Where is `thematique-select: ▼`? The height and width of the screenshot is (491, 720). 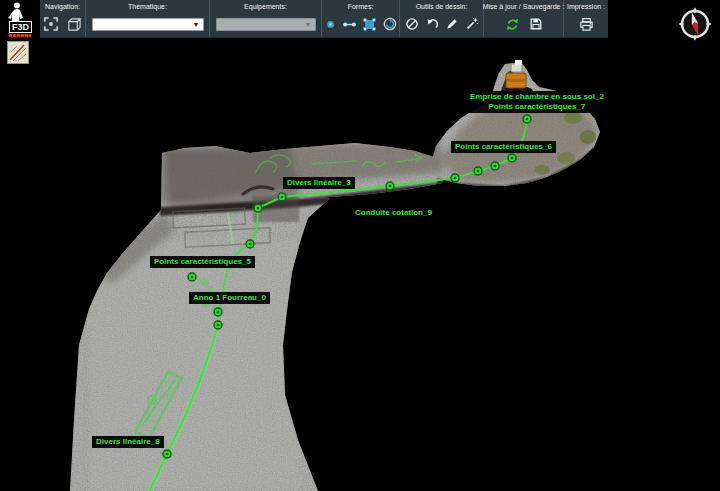
thematique-select: ▼ is located at coordinates (148, 24).